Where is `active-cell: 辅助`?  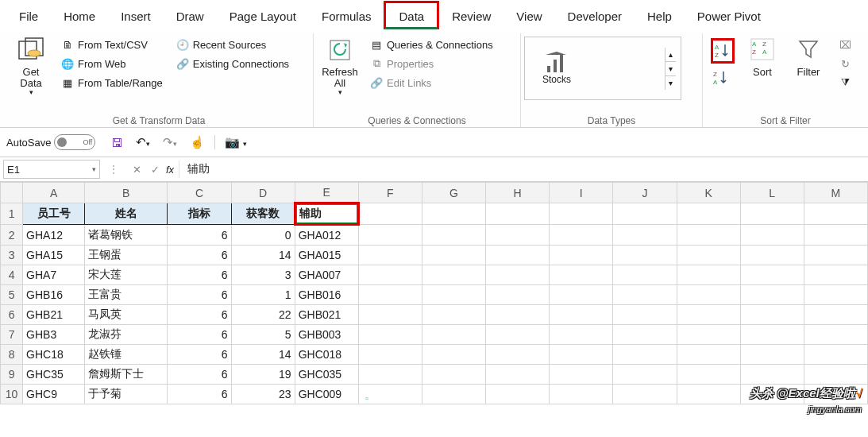
active-cell: 辅助 is located at coordinates (326, 215).